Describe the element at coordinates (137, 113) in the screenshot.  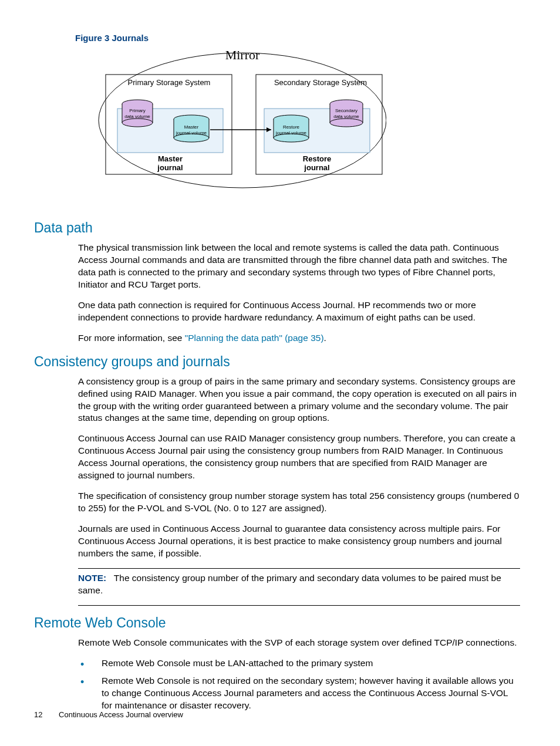
I see `primary-data-volume: Primary data volume` at that location.